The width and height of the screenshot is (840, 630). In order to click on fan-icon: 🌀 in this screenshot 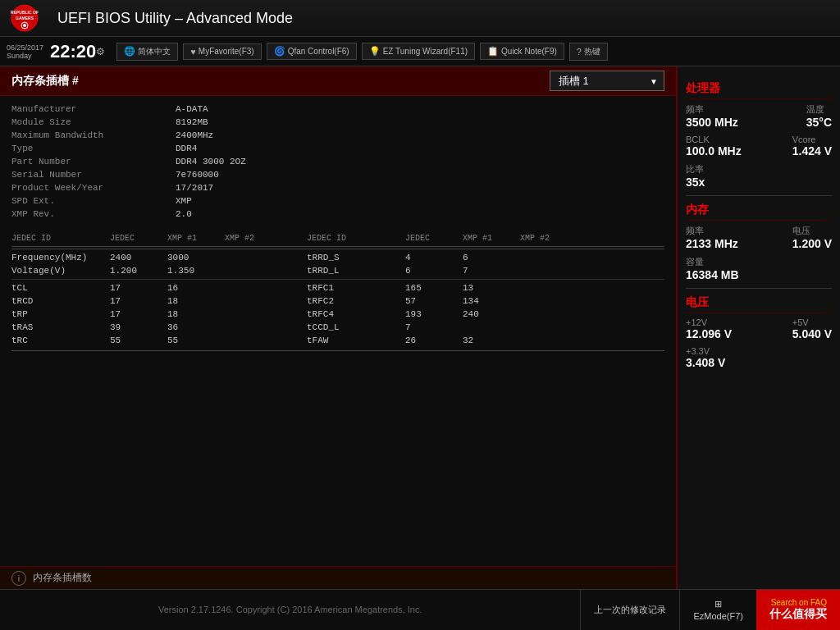, I will do `click(280, 51)`.